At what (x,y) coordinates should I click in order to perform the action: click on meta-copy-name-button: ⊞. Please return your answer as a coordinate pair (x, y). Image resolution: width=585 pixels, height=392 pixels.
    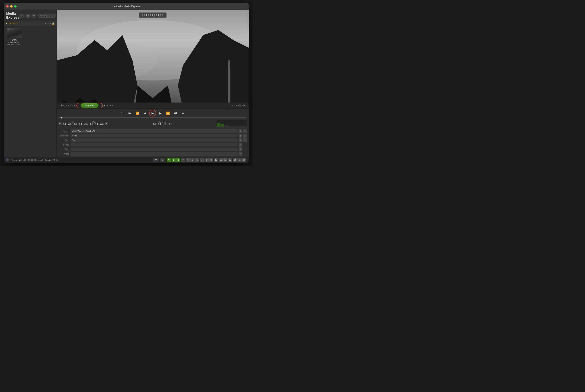
    Looking at the image, I should click on (240, 131).